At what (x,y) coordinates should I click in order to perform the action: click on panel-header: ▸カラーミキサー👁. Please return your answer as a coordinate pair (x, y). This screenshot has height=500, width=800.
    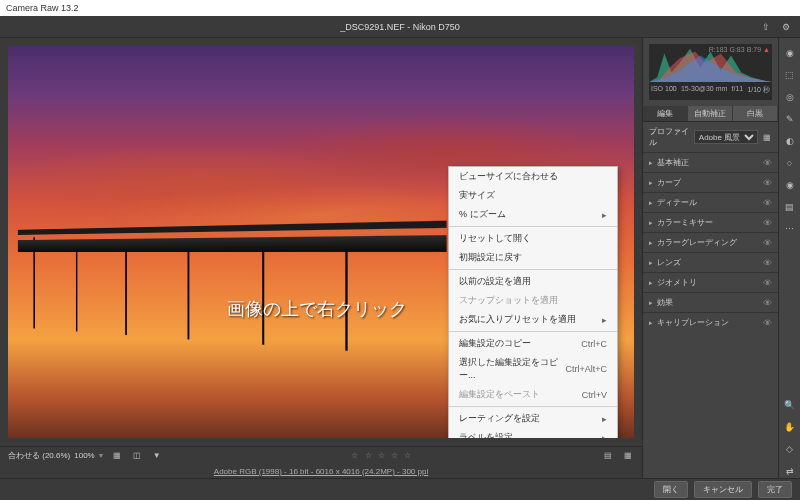
    Looking at the image, I should click on (710, 222).